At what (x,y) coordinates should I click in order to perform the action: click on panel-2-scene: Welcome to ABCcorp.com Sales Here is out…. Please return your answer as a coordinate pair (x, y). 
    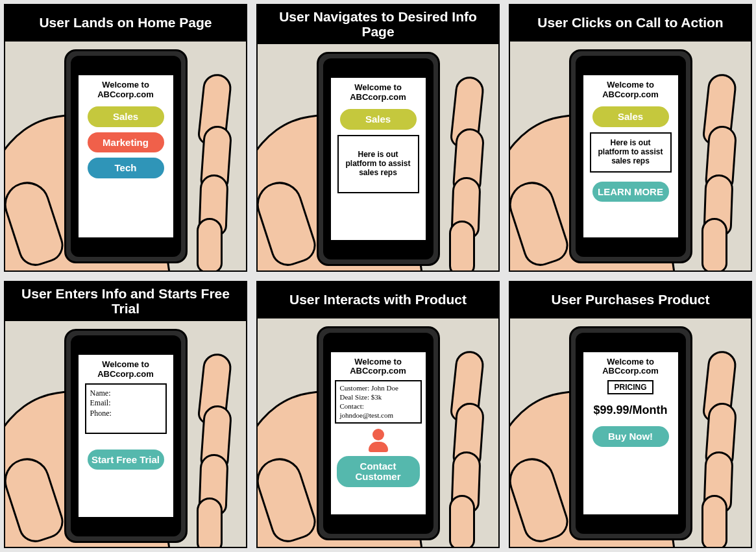
    Looking at the image, I should click on (378, 157).